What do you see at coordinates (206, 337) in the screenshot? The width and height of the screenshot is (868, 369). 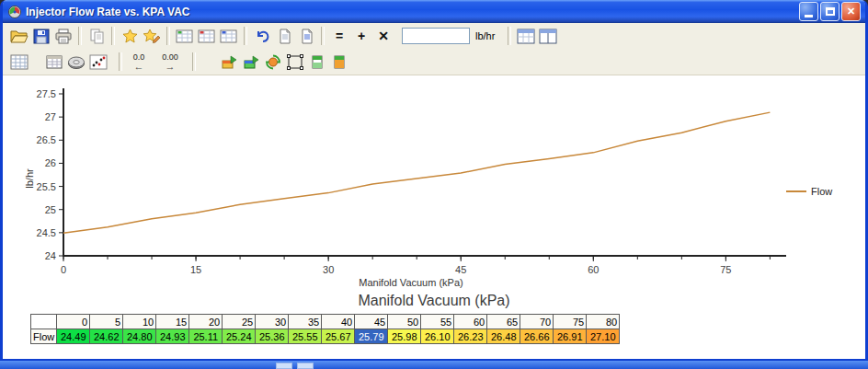 I see `flow-cell: 25.11` at bounding box center [206, 337].